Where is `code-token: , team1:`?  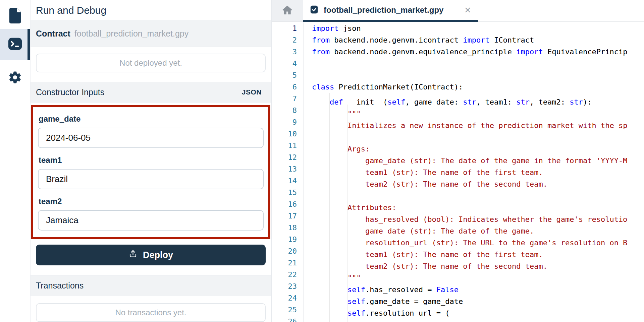 code-token: , team1: is located at coordinates (496, 102).